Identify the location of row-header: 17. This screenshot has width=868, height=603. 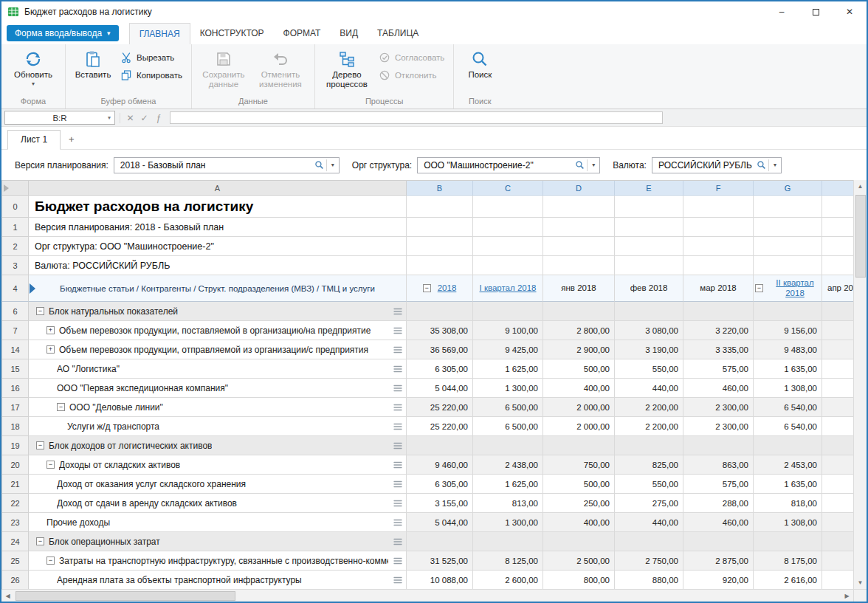
(16, 407).